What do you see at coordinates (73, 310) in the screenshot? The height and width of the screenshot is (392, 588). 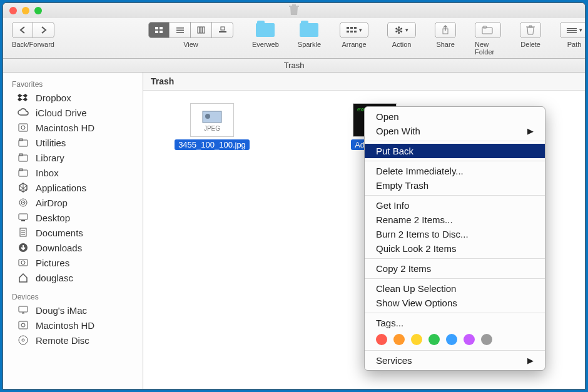 I see `sidebar-device-doug-s-imac: Doug's iMac` at bounding box center [73, 310].